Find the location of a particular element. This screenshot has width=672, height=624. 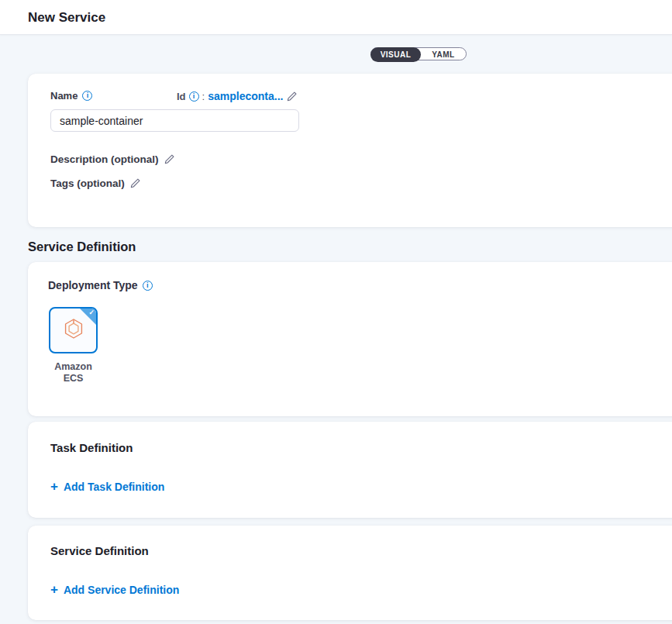

edit-description-icon is located at coordinates (169, 160).